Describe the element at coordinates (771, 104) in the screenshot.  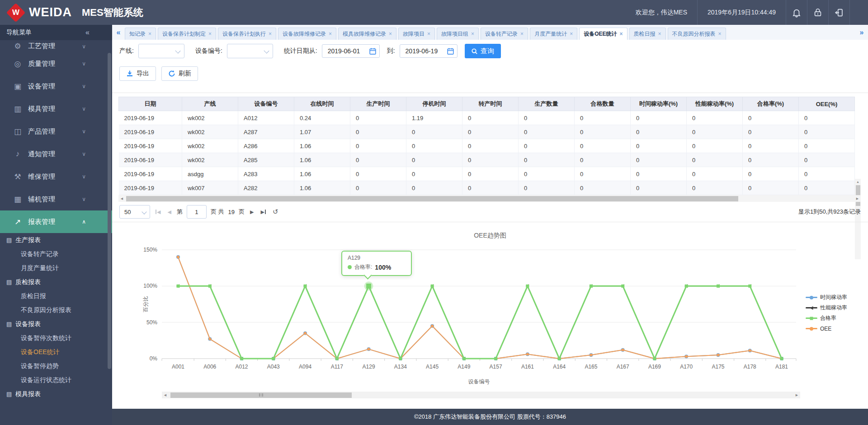
I see `column-header-合格率(%): 合格率(%)` at that location.